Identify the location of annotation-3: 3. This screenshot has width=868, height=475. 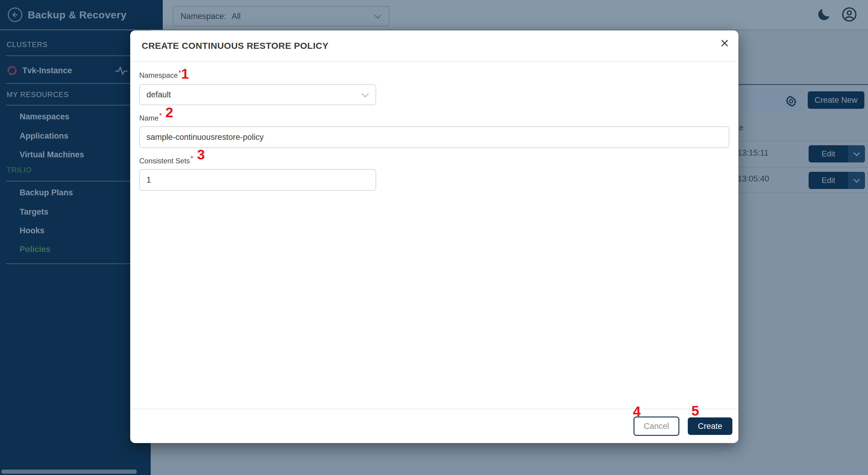
(201, 155).